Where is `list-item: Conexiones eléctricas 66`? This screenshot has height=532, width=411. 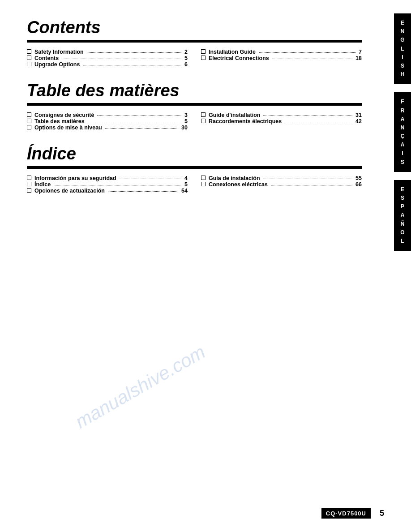 list-item: Conexiones eléctricas 66 is located at coordinates (281, 184).